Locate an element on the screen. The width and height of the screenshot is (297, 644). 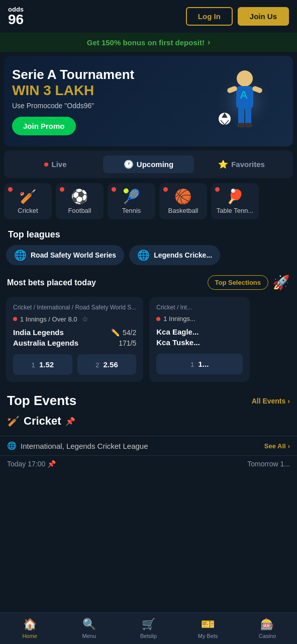
casino-icon: 🎰 is located at coordinates (267, 624).